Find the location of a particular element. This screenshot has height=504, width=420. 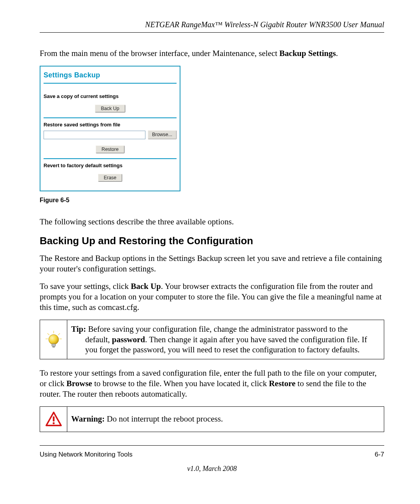

panel-title: Settings Backup is located at coordinates (110, 76).